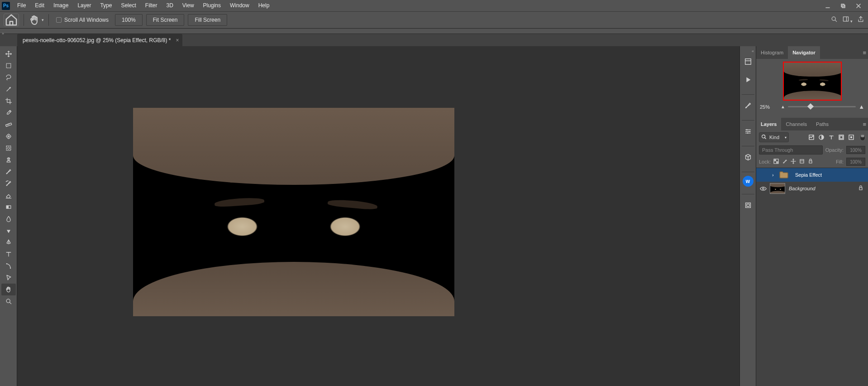 The width and height of the screenshot is (868, 386). Describe the element at coordinates (9, 301) in the screenshot. I see `zoom-tool` at that location.